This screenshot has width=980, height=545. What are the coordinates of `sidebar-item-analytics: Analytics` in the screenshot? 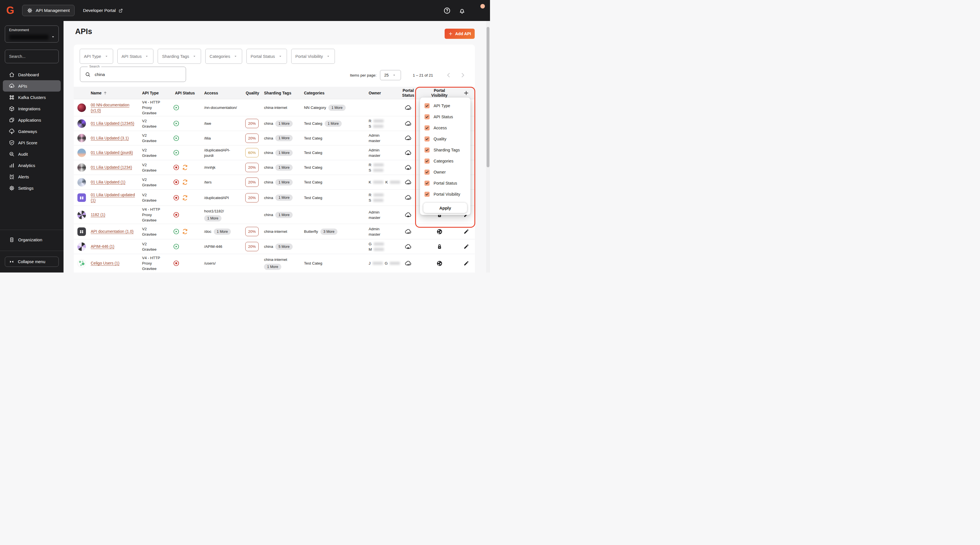 It's located at (32, 165).